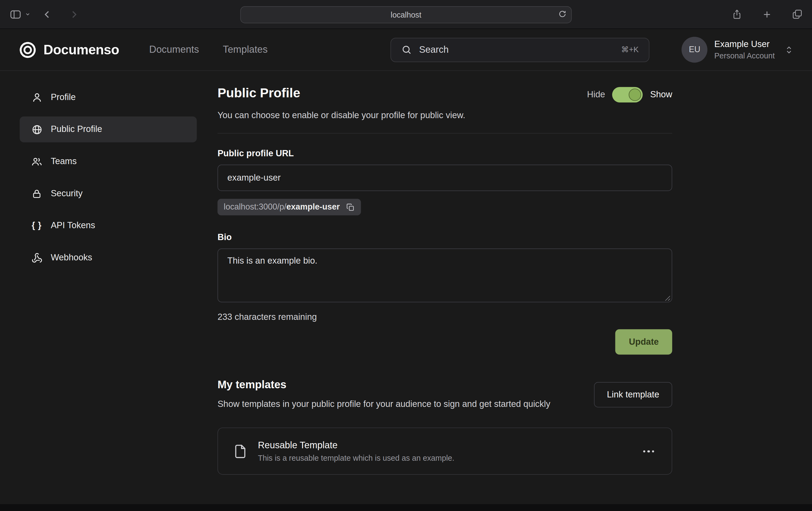 The height and width of the screenshot is (511, 812). I want to click on search-shortcut: ⌘+K, so click(630, 50).